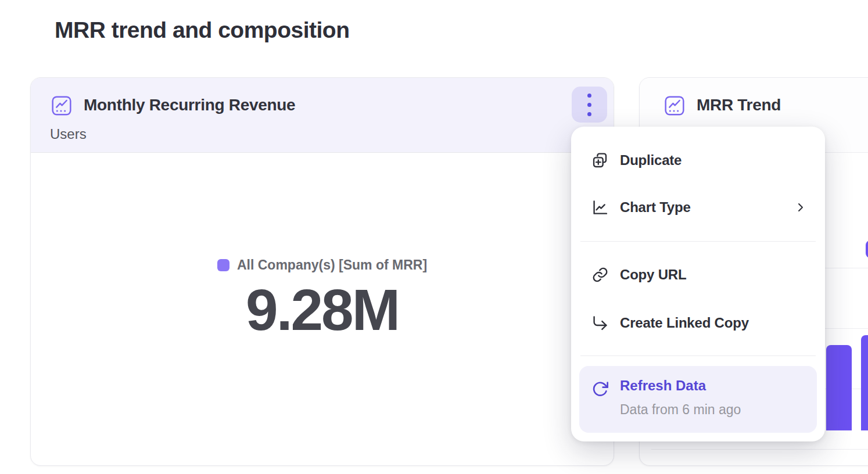 The height and width of the screenshot is (474, 868). I want to click on refresh-icon, so click(600, 389).